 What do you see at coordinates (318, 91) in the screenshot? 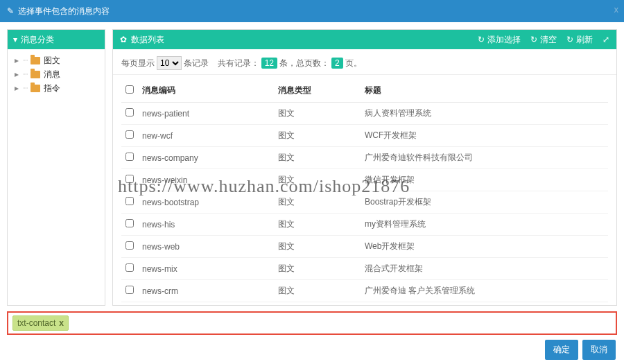
I see `col-type: 消息类型` at bounding box center [318, 91].